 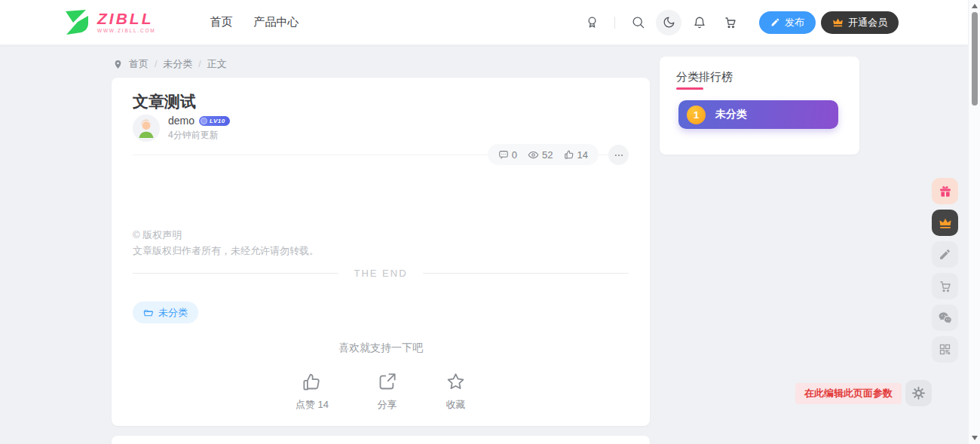 I want to click on comment-icon, so click(x=504, y=155).